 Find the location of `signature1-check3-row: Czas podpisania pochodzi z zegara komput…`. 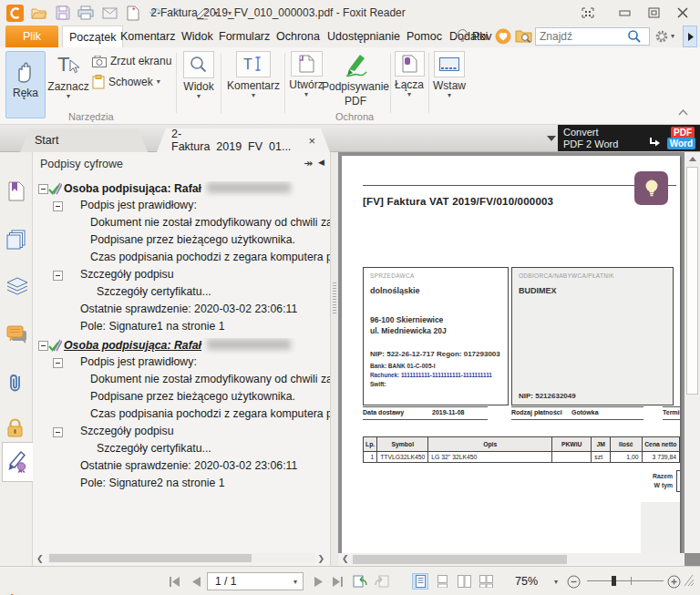

signature1-check3-row: Czas podpisania pochodzi z zegara komput… is located at coordinates (181, 259).